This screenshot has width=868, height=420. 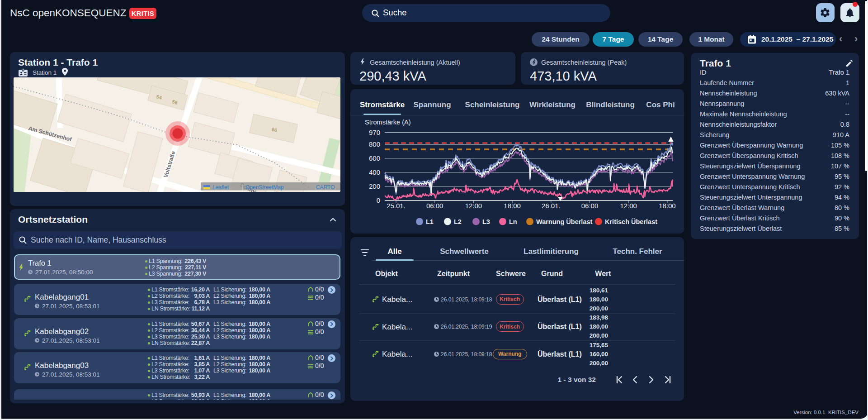 What do you see at coordinates (551, 205) in the screenshot?
I see `svg-text: 26.01.` at bounding box center [551, 205].